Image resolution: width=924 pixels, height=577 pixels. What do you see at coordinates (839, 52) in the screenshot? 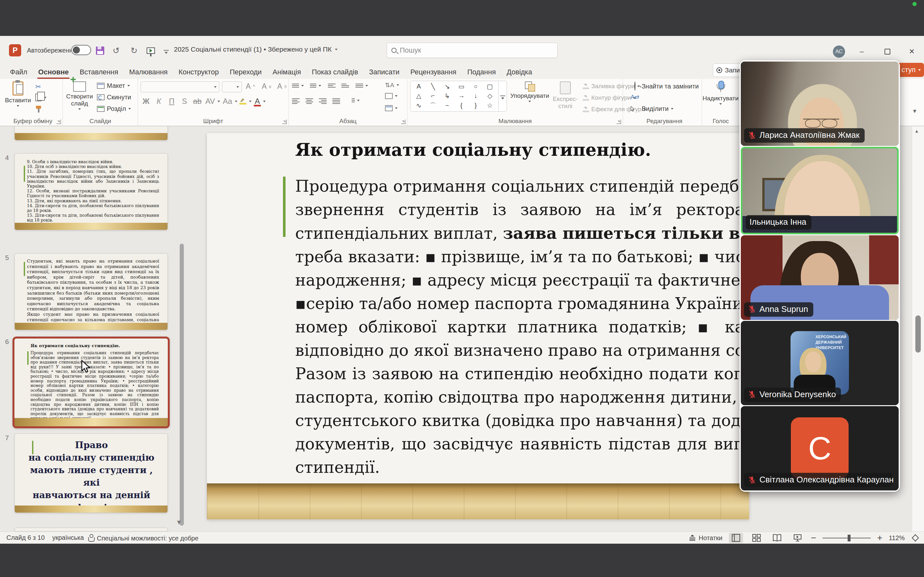
I see `user-avatar: АС` at bounding box center [839, 52].